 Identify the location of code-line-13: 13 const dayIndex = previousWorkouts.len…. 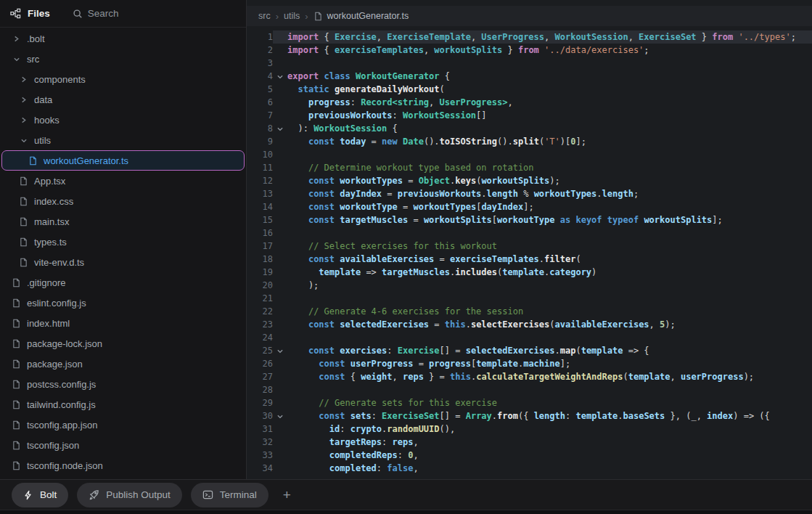
(530, 194).